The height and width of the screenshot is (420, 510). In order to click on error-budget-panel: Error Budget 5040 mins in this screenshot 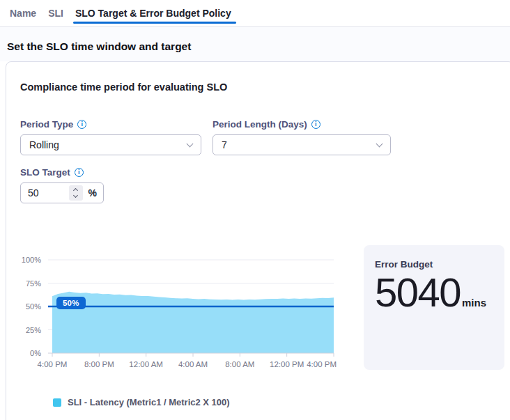, I will do `click(434, 308)`.